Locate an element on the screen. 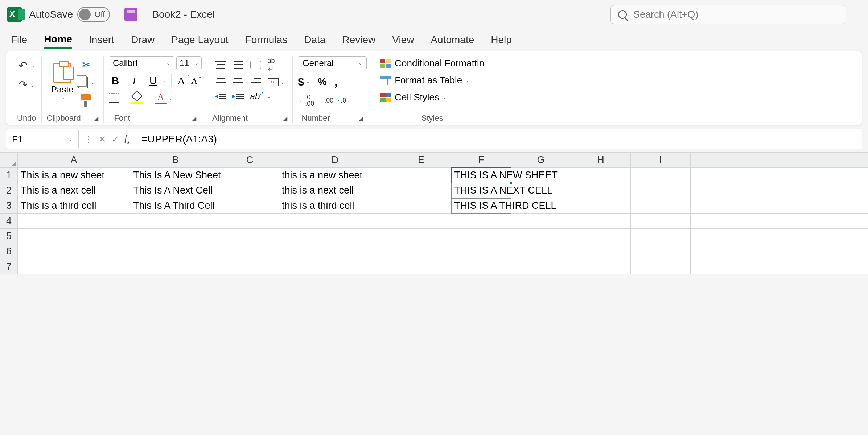 This screenshot has width=868, height=435. align-left-button is located at coordinates (221, 82).